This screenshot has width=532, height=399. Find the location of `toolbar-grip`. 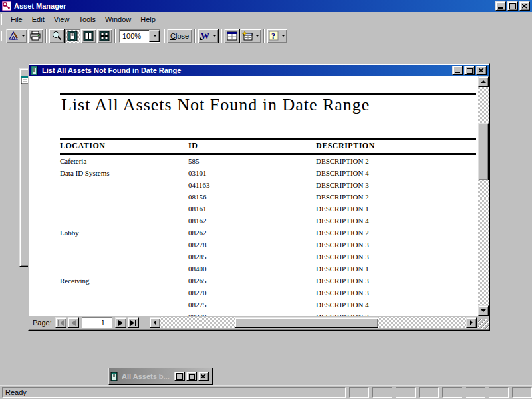

toolbar-grip is located at coordinates (3, 36).